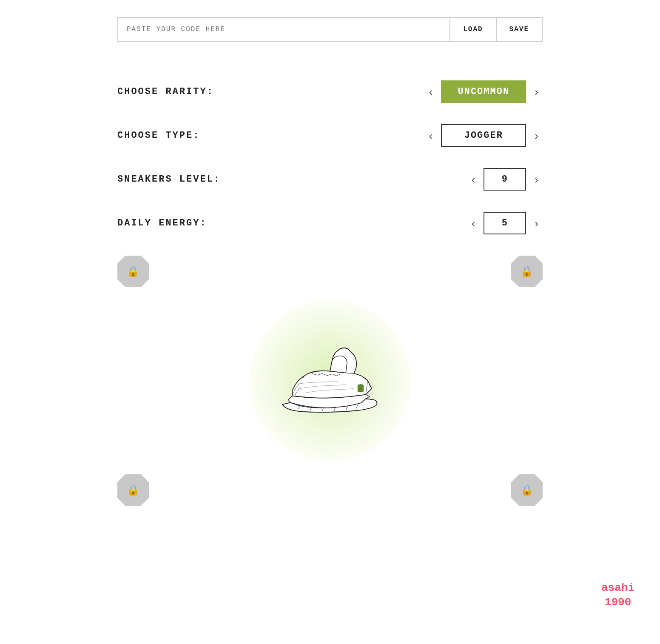  What do you see at coordinates (330, 381) in the screenshot?
I see `sneaker-glow-background` at bounding box center [330, 381].